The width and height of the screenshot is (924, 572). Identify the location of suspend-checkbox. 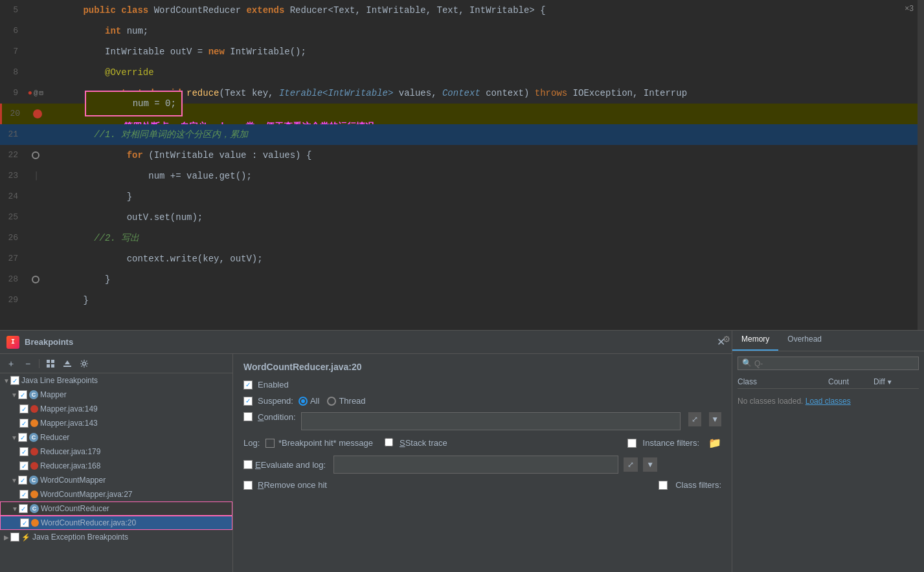
(248, 401).